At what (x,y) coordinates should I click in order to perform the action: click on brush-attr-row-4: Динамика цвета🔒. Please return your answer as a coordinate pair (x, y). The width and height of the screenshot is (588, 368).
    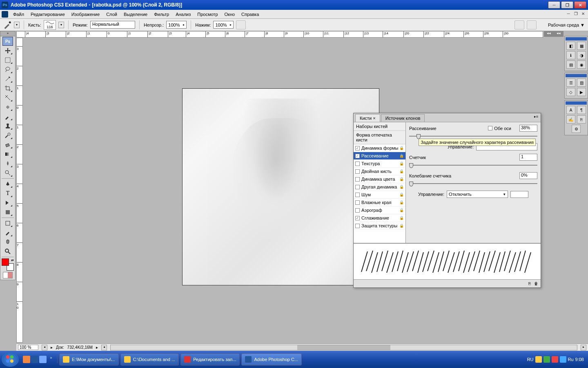
    Looking at the image, I should click on (380, 179).